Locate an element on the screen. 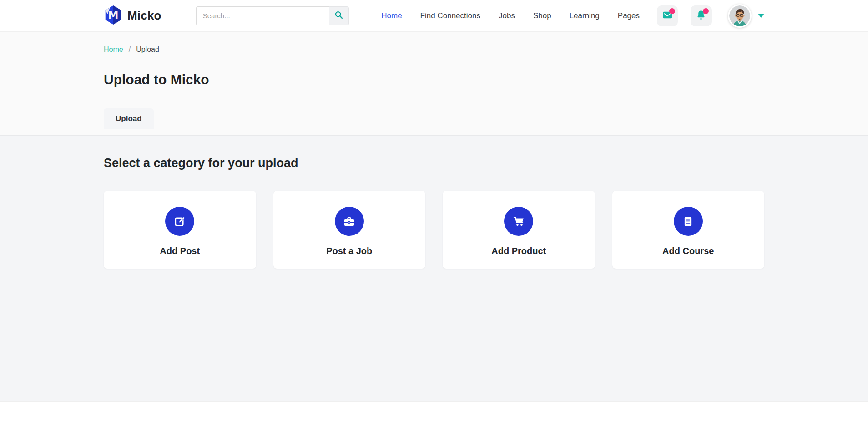  category-card-add-post: Add Post is located at coordinates (180, 229).